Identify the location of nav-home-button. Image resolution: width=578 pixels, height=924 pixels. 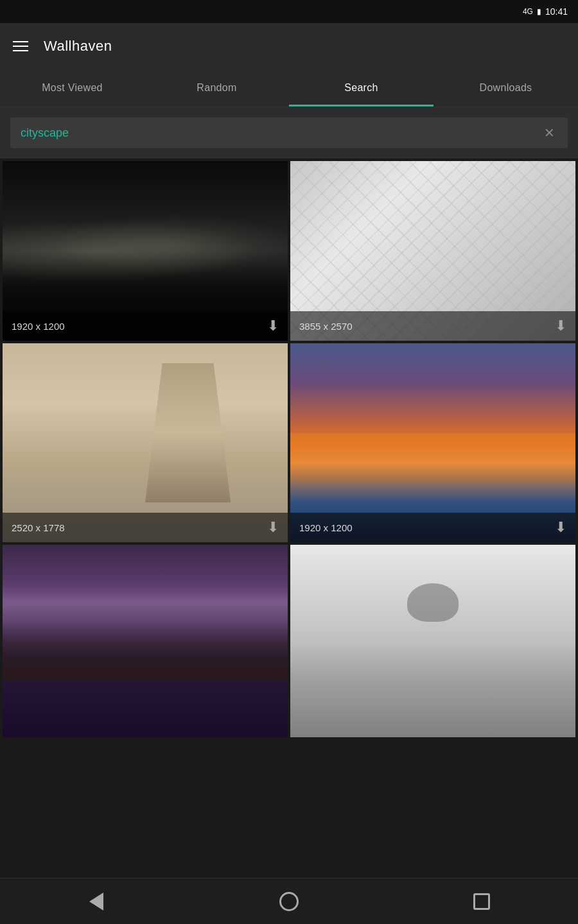
(289, 902).